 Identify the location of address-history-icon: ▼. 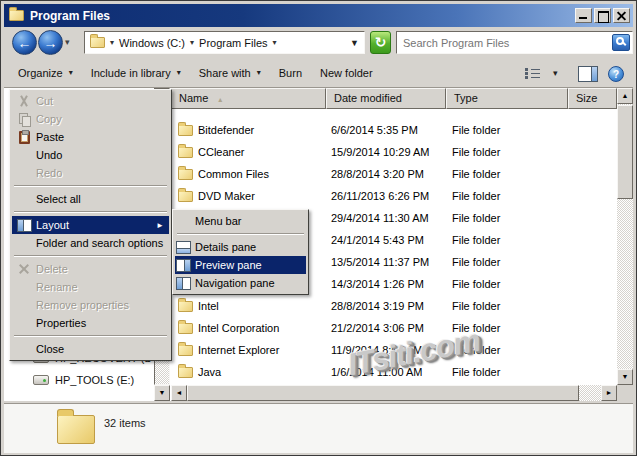
(354, 43).